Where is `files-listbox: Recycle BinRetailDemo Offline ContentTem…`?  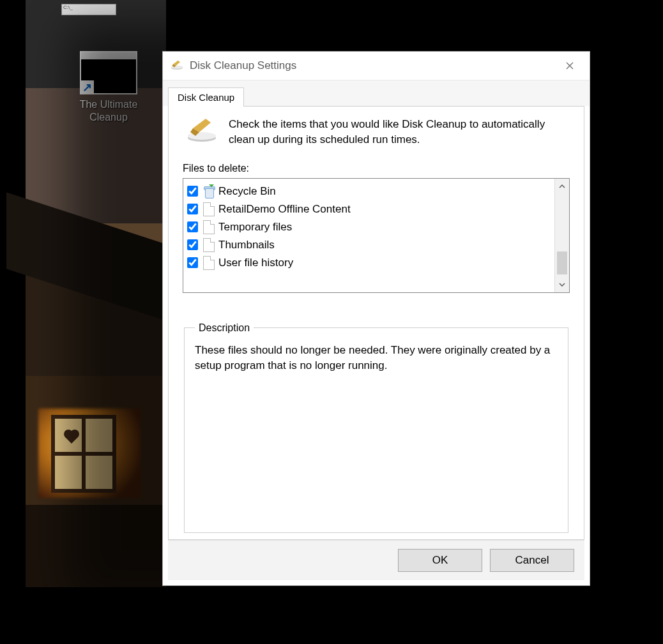
files-listbox: Recycle BinRetailDemo Offline ContentTem… is located at coordinates (376, 236).